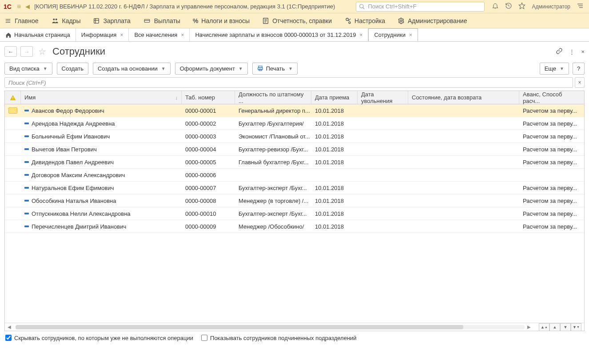 Image resolution: width=589 pixels, height=364 pixels. Describe the element at coordinates (42, 51) in the screenshot. I see `favorite-star-icon: ☆` at that location.